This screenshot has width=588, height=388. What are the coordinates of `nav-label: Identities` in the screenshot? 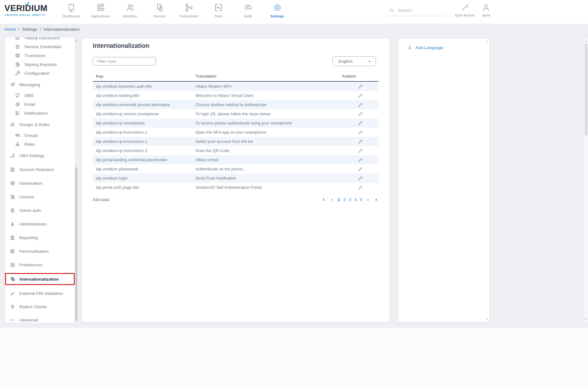 It's located at (130, 16).